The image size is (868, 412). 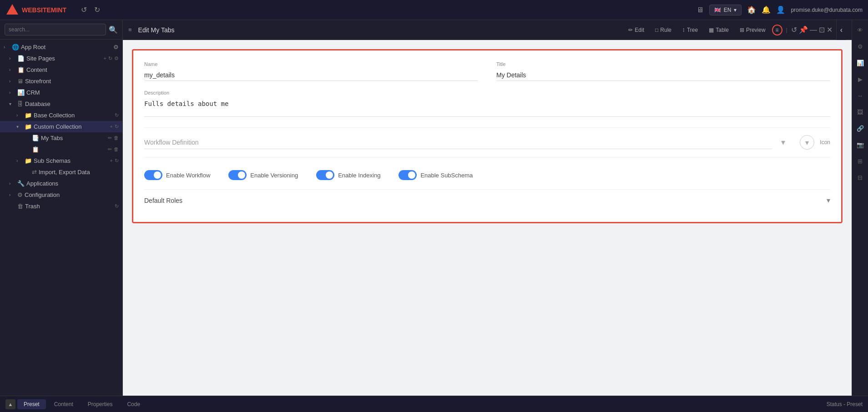 What do you see at coordinates (663, 64) in the screenshot?
I see `title-label: Title` at bounding box center [663, 64].